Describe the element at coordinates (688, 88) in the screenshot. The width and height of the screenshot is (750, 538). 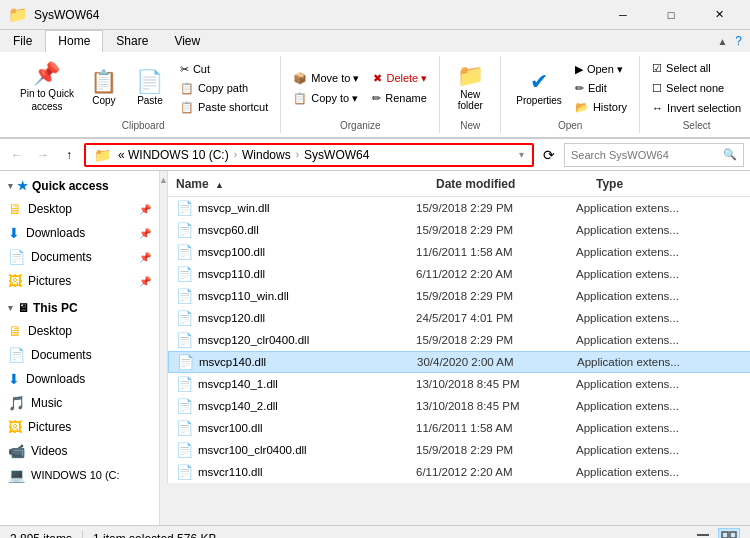
I see `select-none-button: ☐ Select none` at that location.